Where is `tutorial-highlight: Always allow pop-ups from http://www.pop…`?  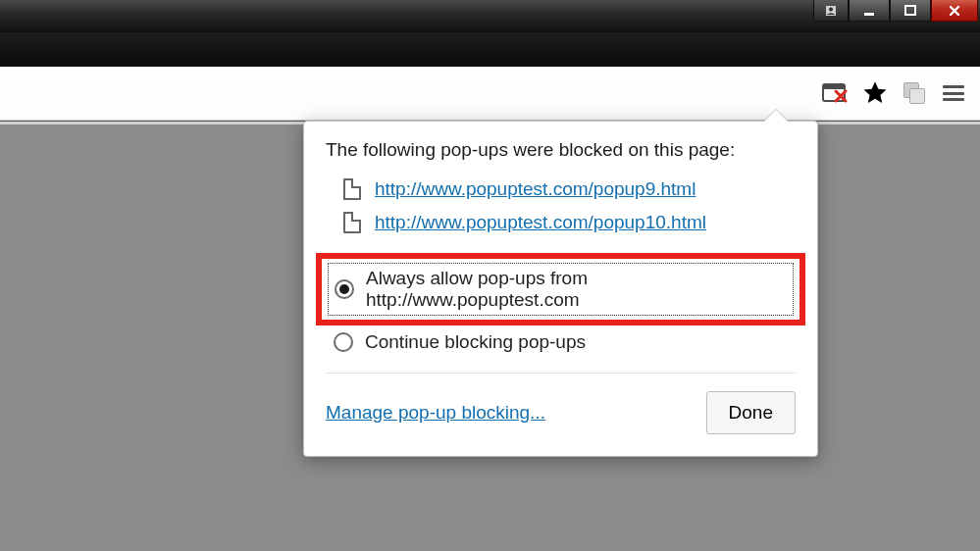 tutorial-highlight: Always allow pop-ups from http://www.pop… is located at coordinates (561, 289).